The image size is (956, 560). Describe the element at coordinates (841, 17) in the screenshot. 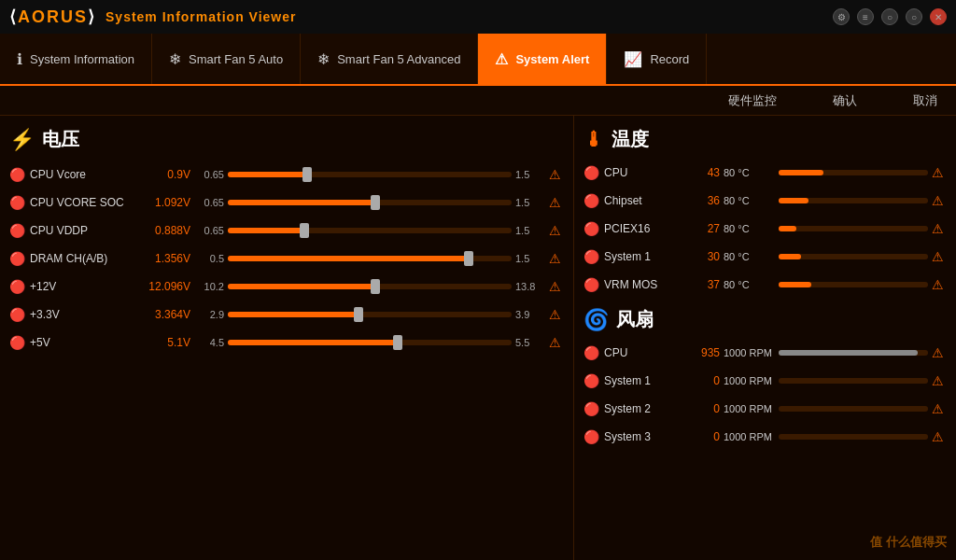

I see `settings-btn: ⚙` at that location.